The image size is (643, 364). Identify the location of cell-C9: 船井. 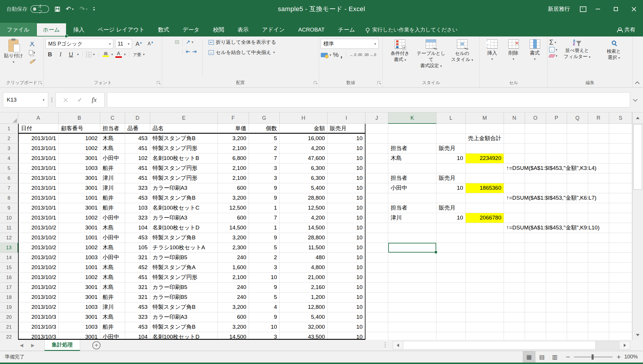
(113, 208).